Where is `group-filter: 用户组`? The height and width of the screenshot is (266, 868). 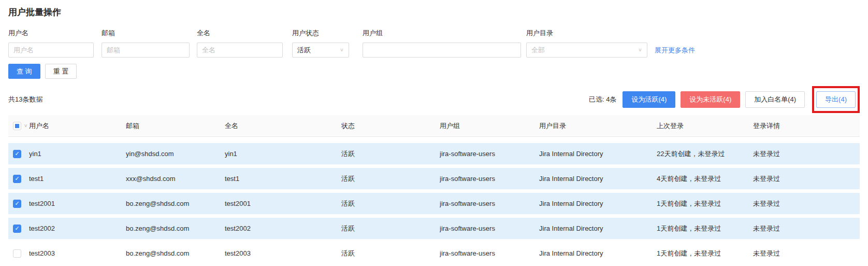
group-filter: 用户组 is located at coordinates (442, 43).